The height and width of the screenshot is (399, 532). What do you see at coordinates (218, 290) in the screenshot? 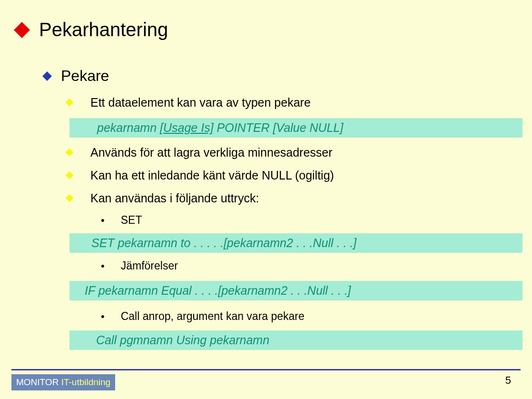
I see `code-text: IF pekarnamn Equal . . . .[pekarnamn2 . …` at bounding box center [218, 290].